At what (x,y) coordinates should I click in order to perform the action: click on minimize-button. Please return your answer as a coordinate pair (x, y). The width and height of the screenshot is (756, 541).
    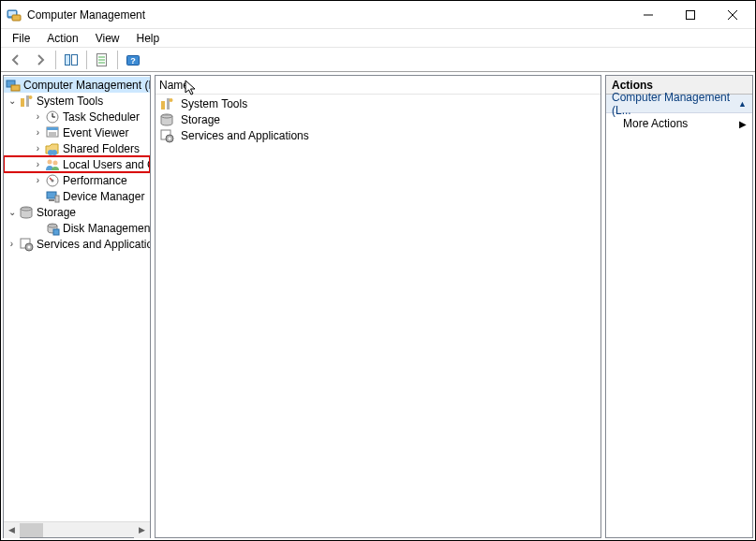
    Looking at the image, I should click on (648, 15).